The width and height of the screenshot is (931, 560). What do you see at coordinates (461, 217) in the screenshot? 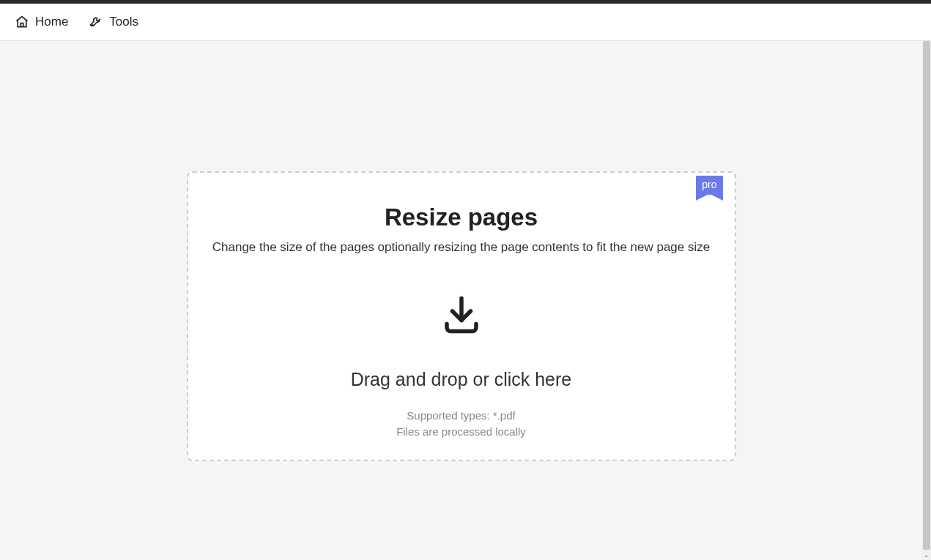
I see `page-title: Resize pages` at bounding box center [461, 217].